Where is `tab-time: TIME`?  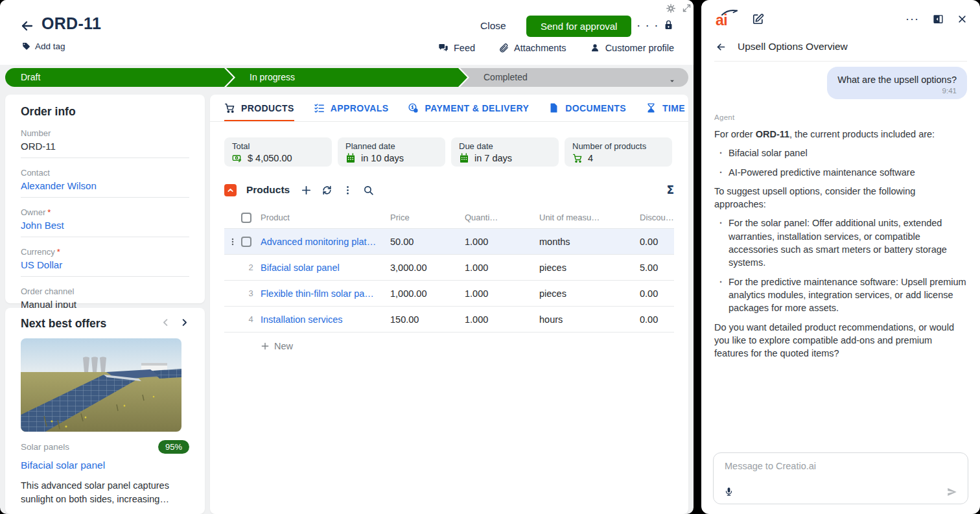
tab-time: TIME is located at coordinates (665, 112).